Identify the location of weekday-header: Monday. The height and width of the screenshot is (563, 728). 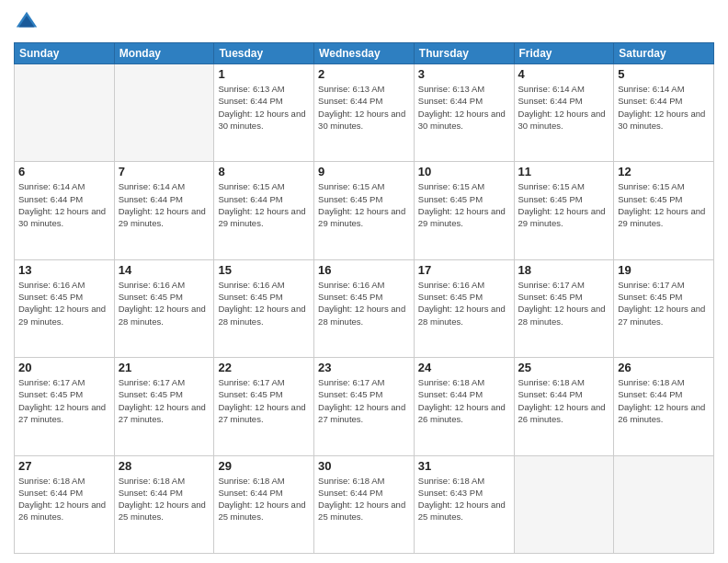
(164, 53).